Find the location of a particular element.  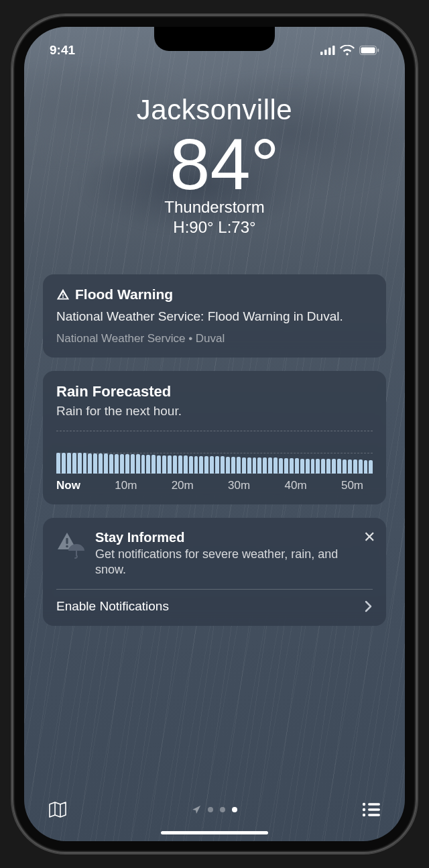

cellular-icon is located at coordinates (328, 50).